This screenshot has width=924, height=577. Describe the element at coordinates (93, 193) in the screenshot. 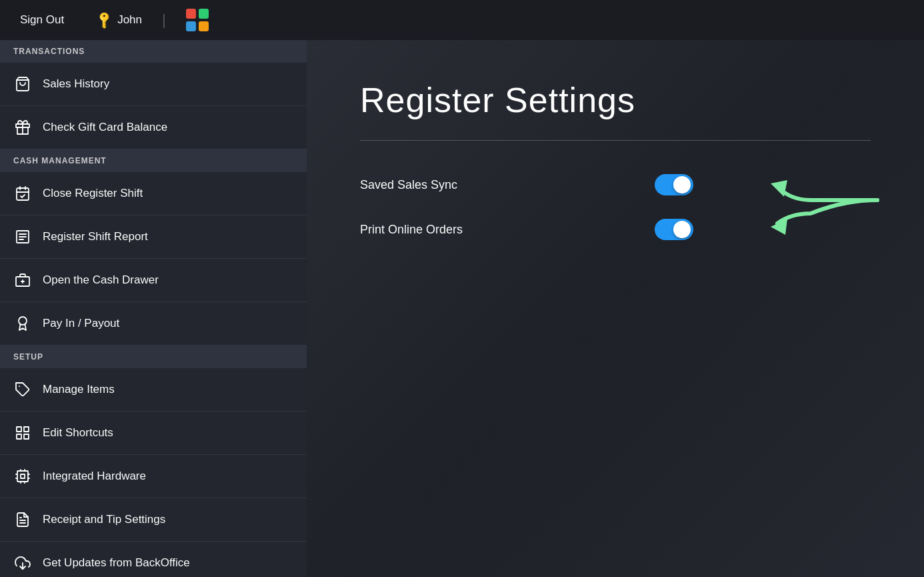

I see `sidebar-label-close-register: Close Register Shift` at that location.